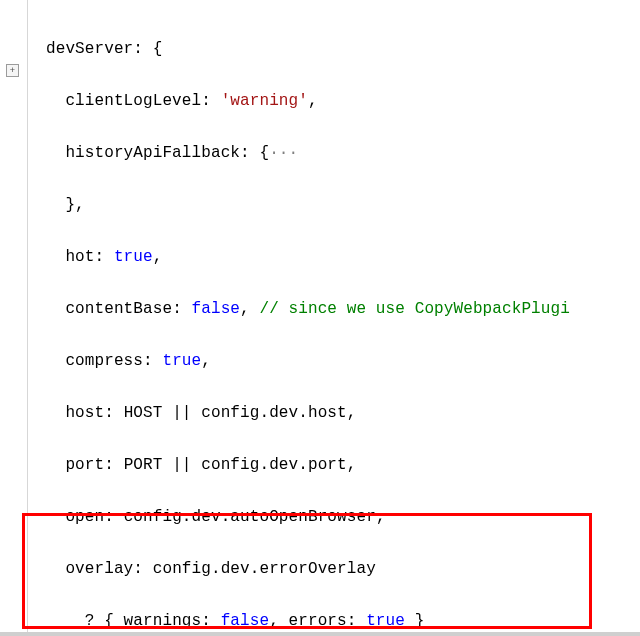 The image size is (640, 636). What do you see at coordinates (343, 413) in the screenshot?
I see `code-line: host: HOST || config.dev.host,` at bounding box center [343, 413].